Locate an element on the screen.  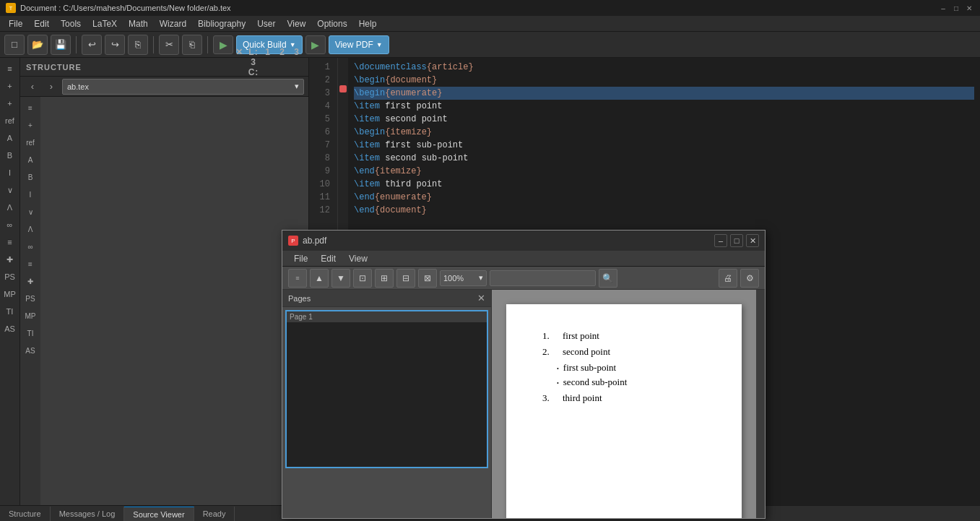
pdf-next-button: ▼ is located at coordinates (341, 278).